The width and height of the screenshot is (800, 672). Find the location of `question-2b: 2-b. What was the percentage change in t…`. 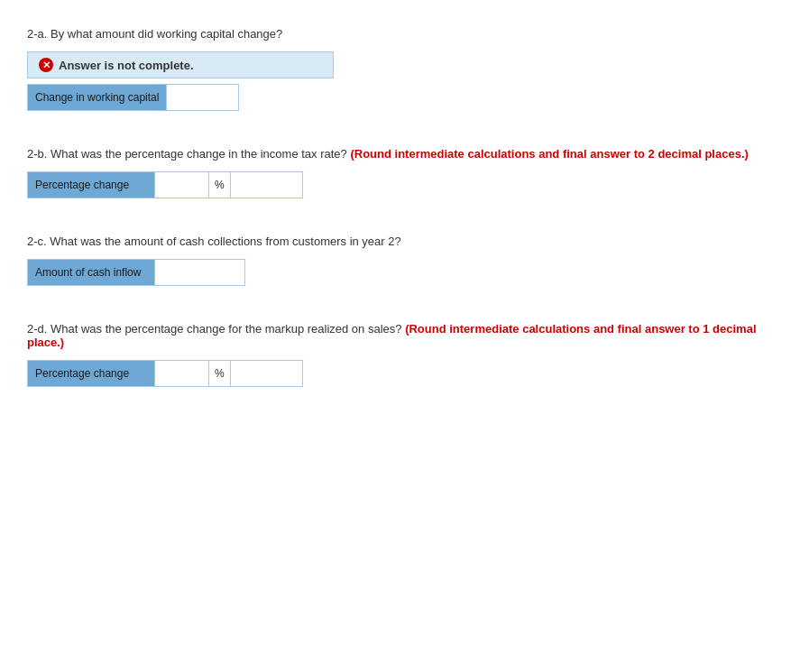

question-2b: 2-b. What was the percentage change in t… is located at coordinates (400, 153).